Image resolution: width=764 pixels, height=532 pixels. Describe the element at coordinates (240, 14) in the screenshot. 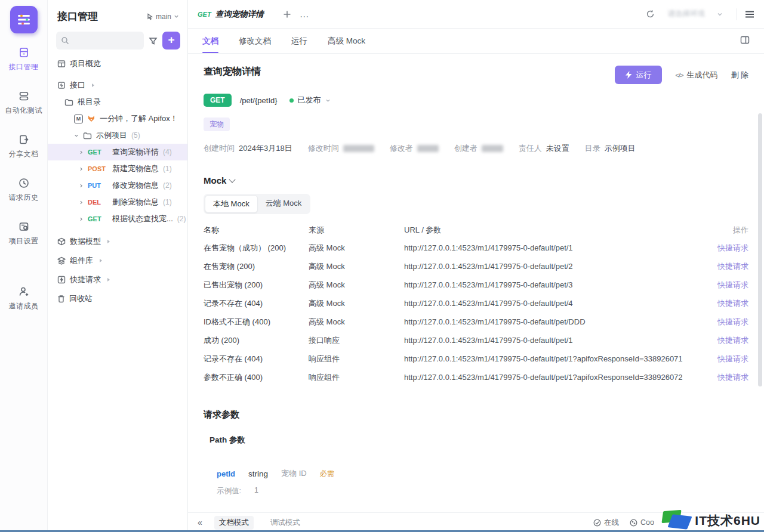

I see `tab-title: 查询宠物详情` at that location.